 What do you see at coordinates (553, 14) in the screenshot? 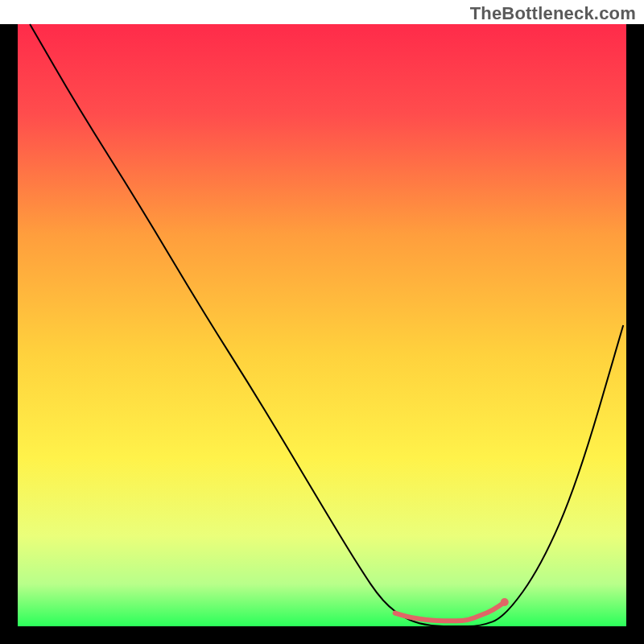
I see `watermark-label: TheBottleneck.com` at bounding box center [553, 14].